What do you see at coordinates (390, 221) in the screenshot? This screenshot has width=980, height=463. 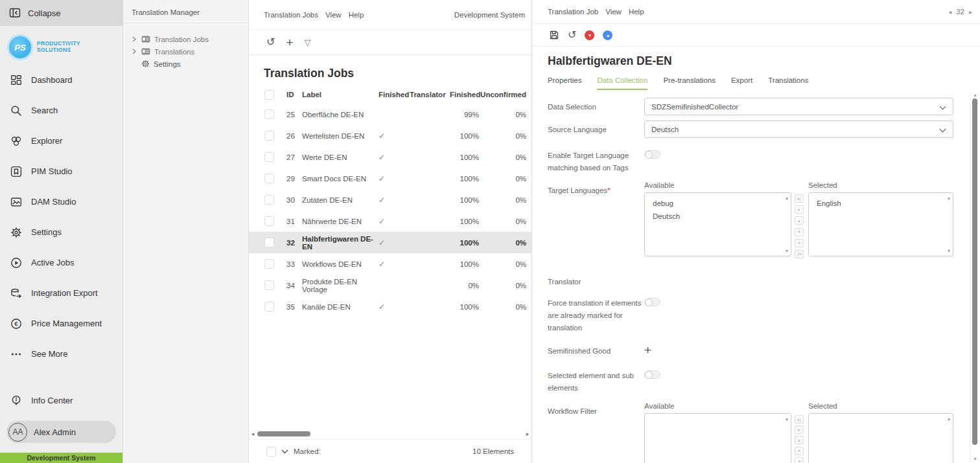 I see `table-row: 31 Nährwerte DE-EN ✓ 100% 0%` at bounding box center [390, 221].